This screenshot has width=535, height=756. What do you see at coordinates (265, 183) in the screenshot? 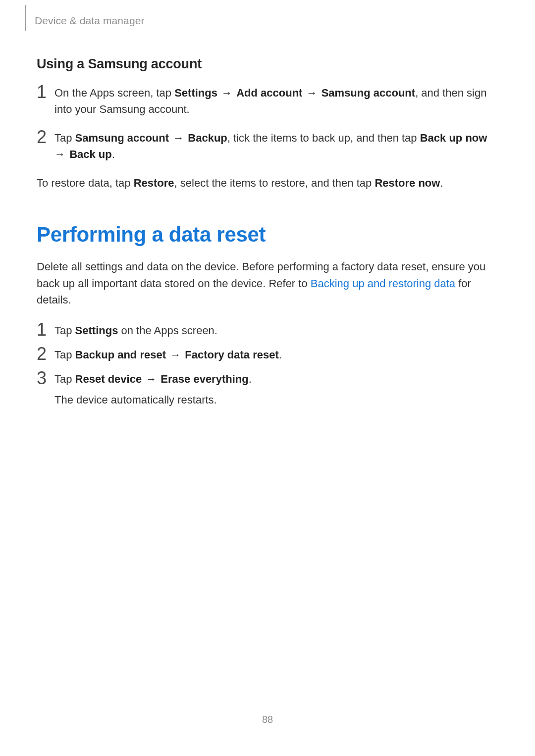
I see `restore-note: To restore data, tap Restore, select the…` at bounding box center [265, 183].